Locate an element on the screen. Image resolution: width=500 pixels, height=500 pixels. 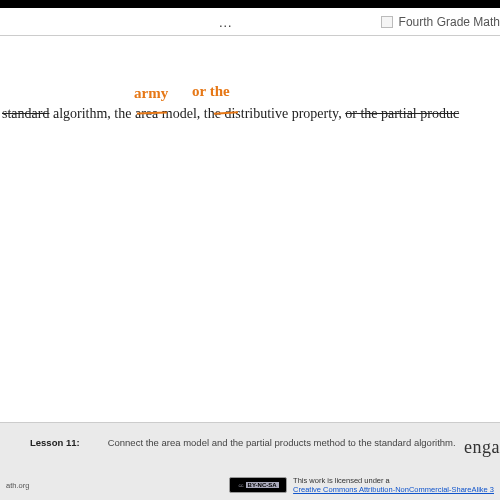
license-line1: This work is licensed under a is located at coordinates (394, 480).